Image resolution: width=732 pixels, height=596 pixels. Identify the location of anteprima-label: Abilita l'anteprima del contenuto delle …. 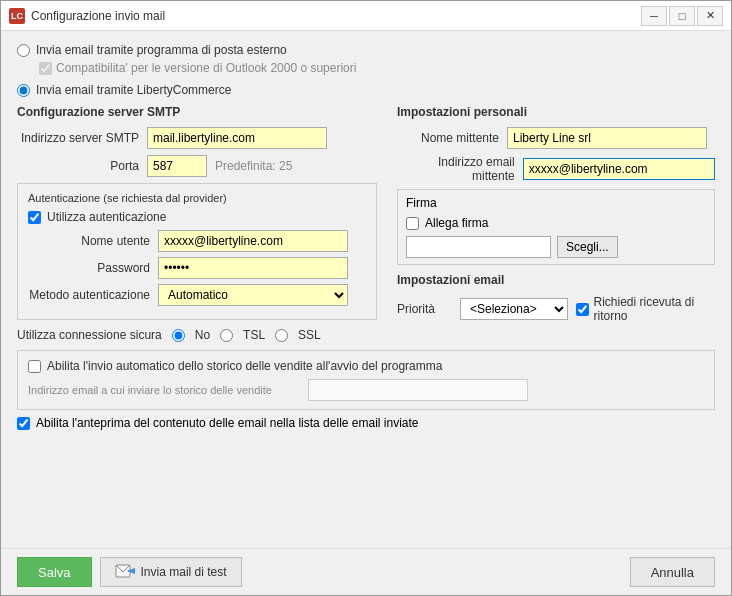
(228, 423).